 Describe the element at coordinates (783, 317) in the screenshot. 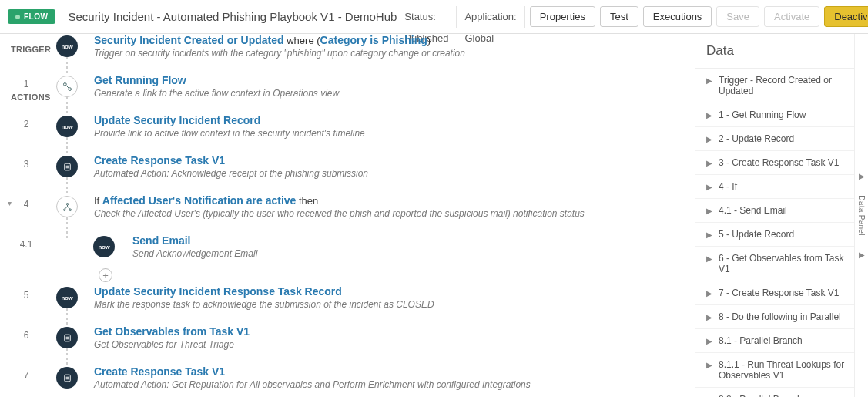

I see `data-item-label: 8 - Do the following in Parallel` at that location.